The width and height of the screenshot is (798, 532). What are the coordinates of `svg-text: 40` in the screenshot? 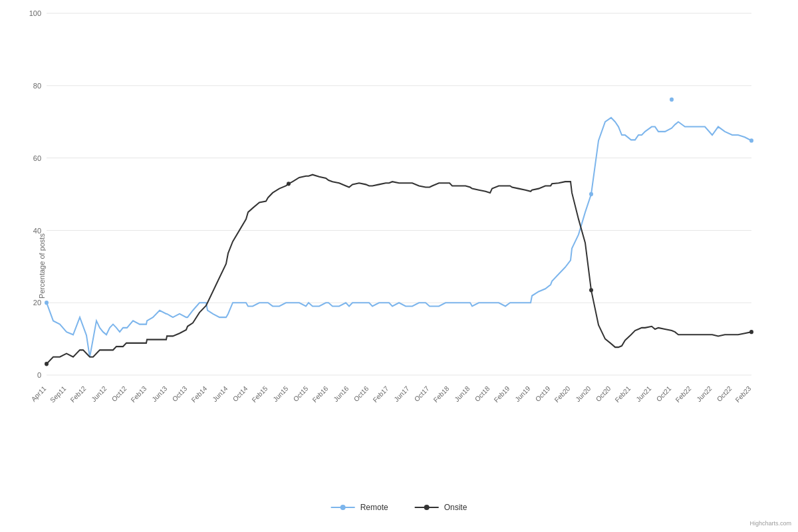 It's located at (37, 230).